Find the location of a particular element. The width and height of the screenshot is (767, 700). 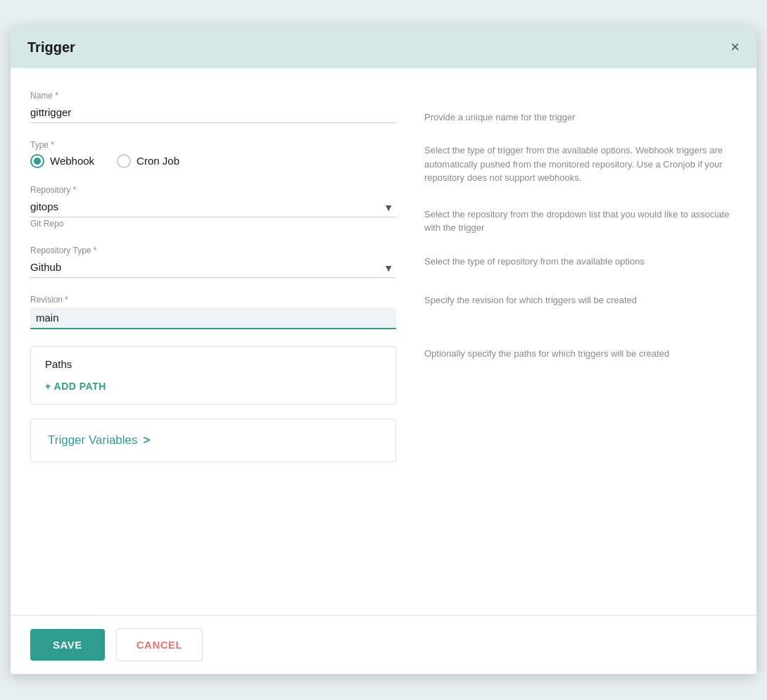

name-hint-text: Provide a unique name for the trigger is located at coordinates (581, 117).